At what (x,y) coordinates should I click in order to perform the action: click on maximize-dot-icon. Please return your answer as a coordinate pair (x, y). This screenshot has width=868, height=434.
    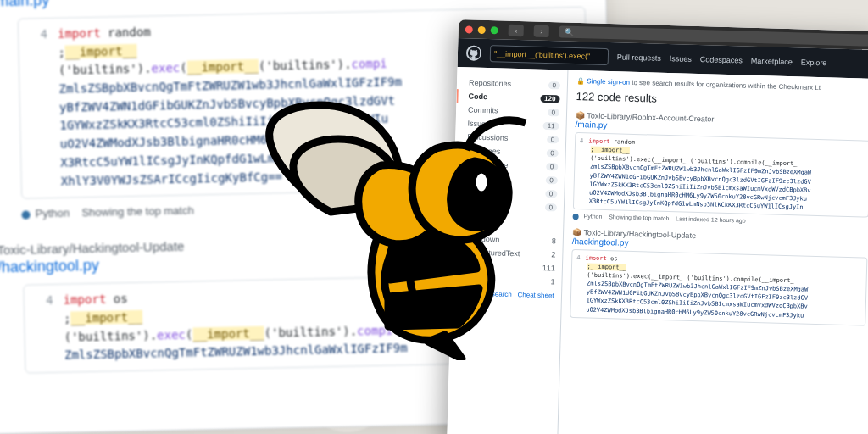
    Looking at the image, I should click on (495, 31).